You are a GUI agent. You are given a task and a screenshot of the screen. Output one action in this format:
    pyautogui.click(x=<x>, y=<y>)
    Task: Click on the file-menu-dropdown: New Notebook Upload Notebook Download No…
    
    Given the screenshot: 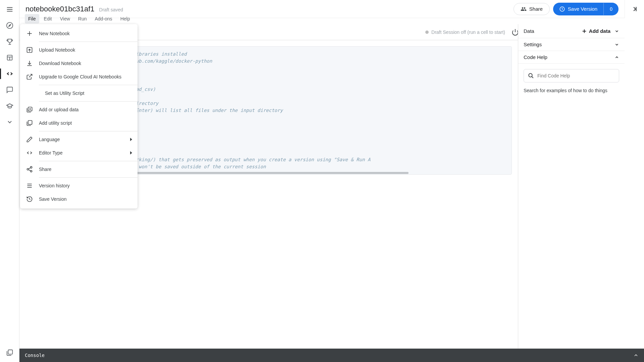 What is the action you would take?
    pyautogui.click(x=79, y=116)
    